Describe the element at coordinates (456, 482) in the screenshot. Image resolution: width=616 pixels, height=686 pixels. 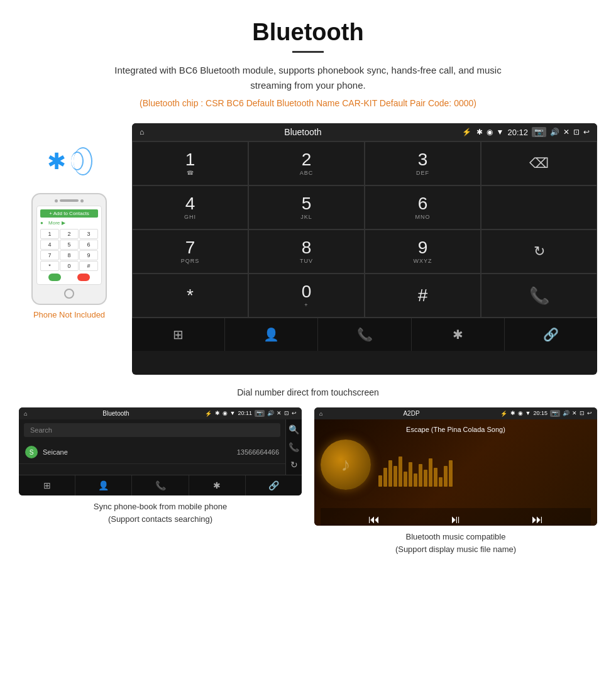
I see `music-screenshot: ⌂ A2DP ⚡ ✱ ◉ ▼ 20:15 📷 🔊 ✕ ⊡ ↩ Escape (T…` at that location.